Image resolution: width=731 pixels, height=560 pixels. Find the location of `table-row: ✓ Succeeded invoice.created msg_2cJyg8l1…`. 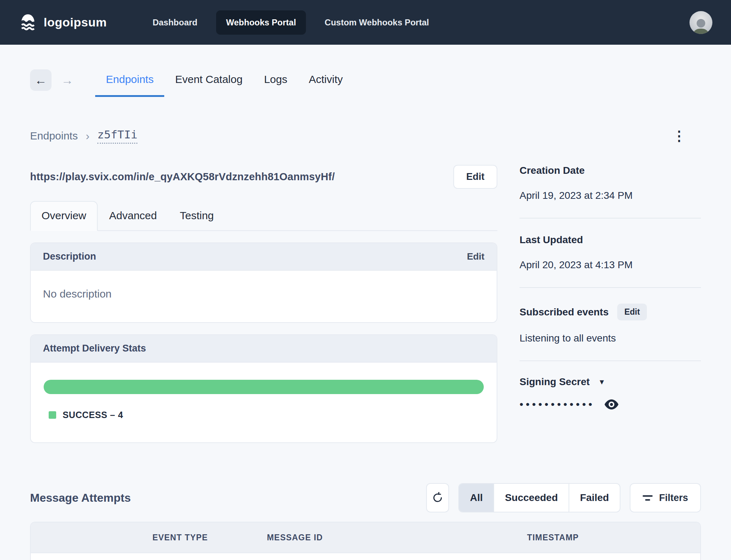

table-row: ✓ Succeeded invoice.created msg_2cJyg8l1… is located at coordinates (366, 556).